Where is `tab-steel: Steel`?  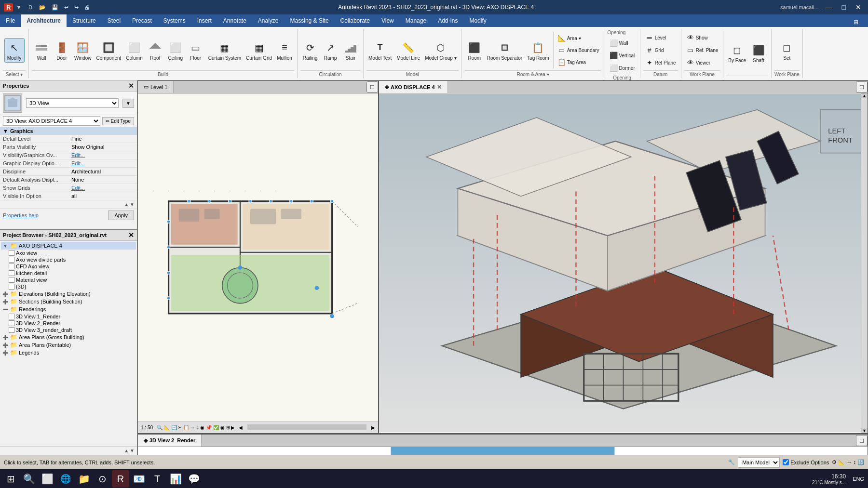
tab-steel: Steel is located at coordinates (114, 21).